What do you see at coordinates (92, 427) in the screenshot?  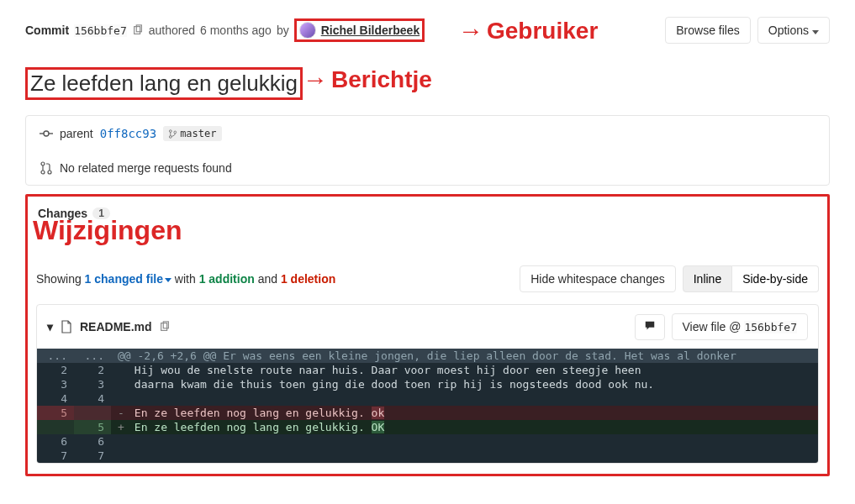 I see `line-number-new: 5` at bounding box center [92, 427].